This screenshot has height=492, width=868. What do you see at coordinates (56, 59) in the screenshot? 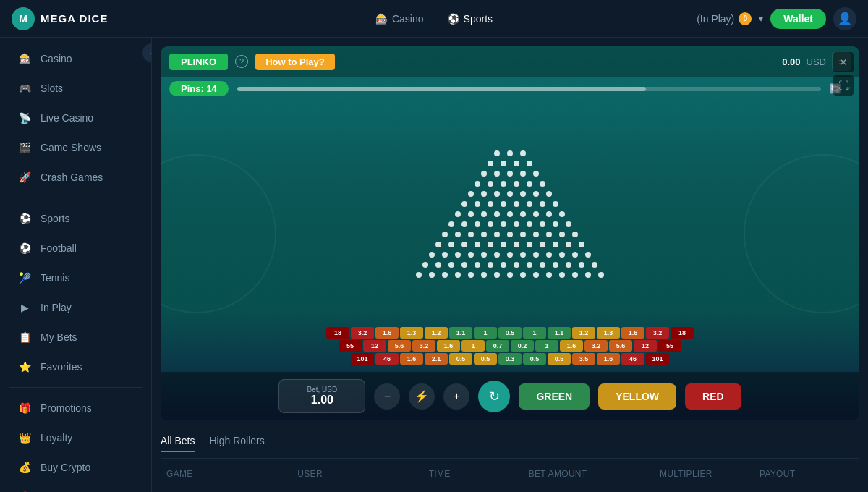
I see `sidebar-casino-label: Casino` at bounding box center [56, 59].